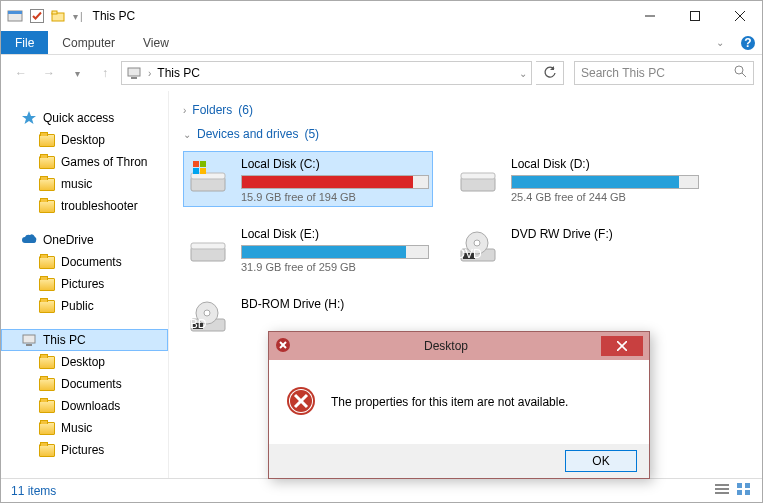  What do you see at coordinates (187, 134) in the screenshot?
I see `chevron-down-icon: ⌄` at bounding box center [187, 134].